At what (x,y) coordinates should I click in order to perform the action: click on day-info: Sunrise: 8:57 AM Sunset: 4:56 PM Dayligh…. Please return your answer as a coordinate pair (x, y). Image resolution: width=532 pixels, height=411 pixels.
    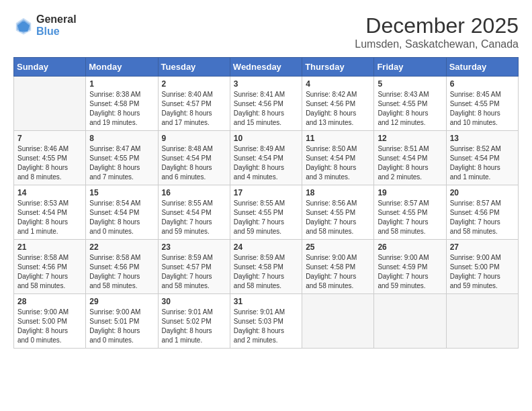
    Looking at the image, I should click on (482, 218).